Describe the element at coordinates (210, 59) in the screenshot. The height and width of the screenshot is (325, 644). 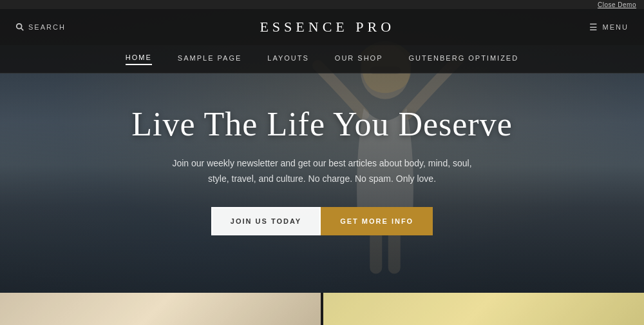
I see `nav-sample-page: SAMPLE PAGE` at that location.